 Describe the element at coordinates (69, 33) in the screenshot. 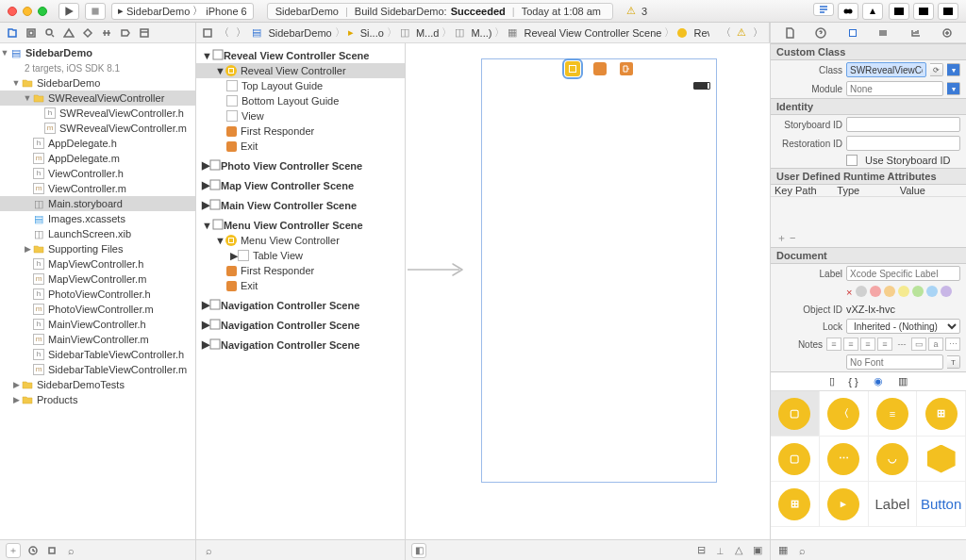

I see `issue-navigator-icon` at that location.